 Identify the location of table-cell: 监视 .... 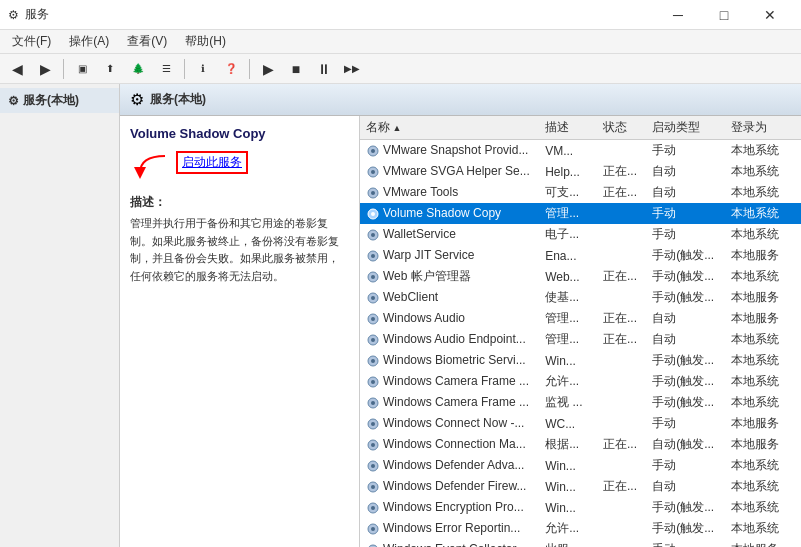
(568, 402).